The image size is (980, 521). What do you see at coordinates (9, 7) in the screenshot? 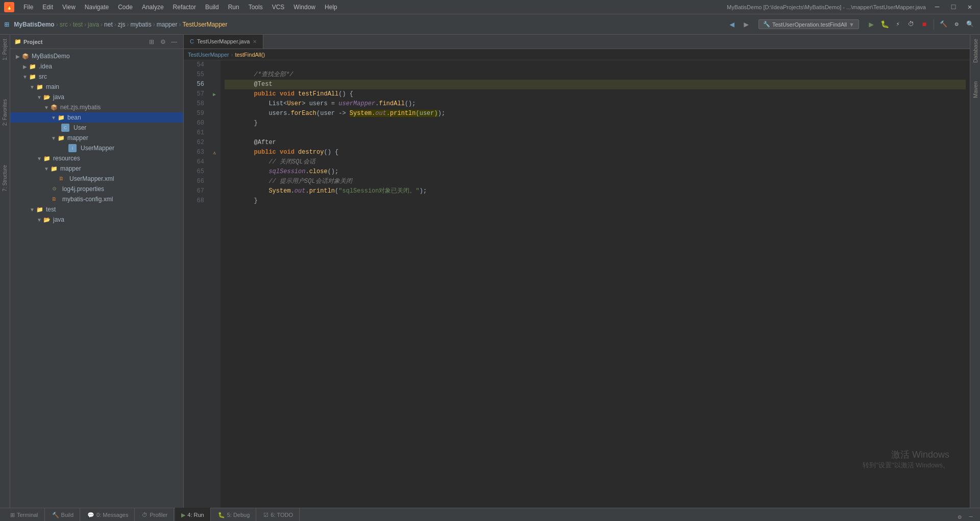
I see `app-logo: 🔥` at bounding box center [9, 7].